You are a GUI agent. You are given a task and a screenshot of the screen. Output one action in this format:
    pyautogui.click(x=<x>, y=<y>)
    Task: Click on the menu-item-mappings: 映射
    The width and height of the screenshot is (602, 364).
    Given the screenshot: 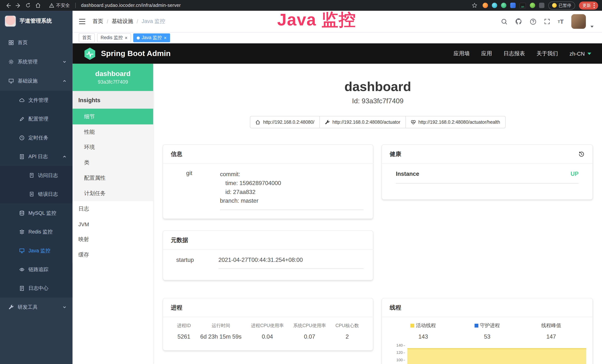 What is the action you would take?
    pyautogui.click(x=113, y=240)
    